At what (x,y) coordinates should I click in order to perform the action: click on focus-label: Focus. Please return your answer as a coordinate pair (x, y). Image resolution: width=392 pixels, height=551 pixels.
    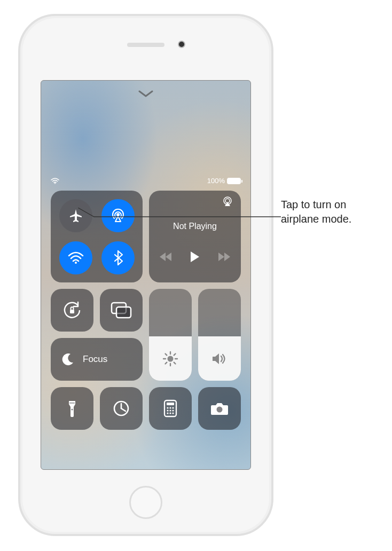
    Looking at the image, I should click on (95, 359).